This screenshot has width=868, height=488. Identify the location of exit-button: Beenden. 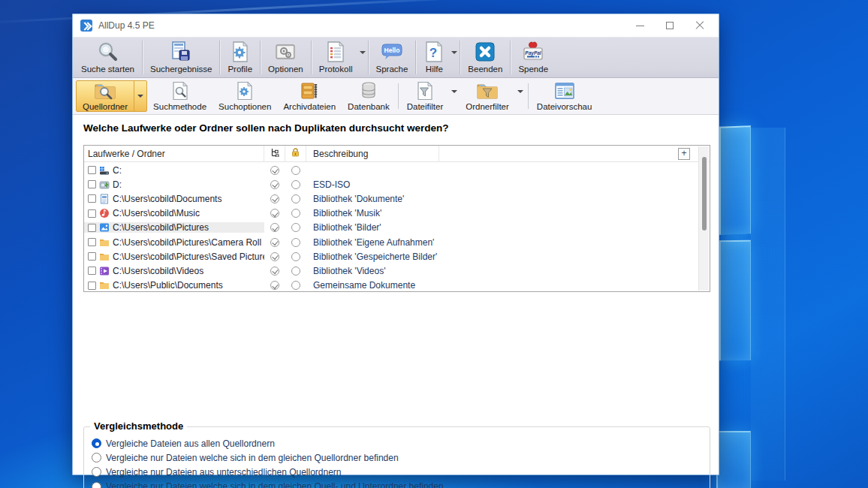
(485, 57).